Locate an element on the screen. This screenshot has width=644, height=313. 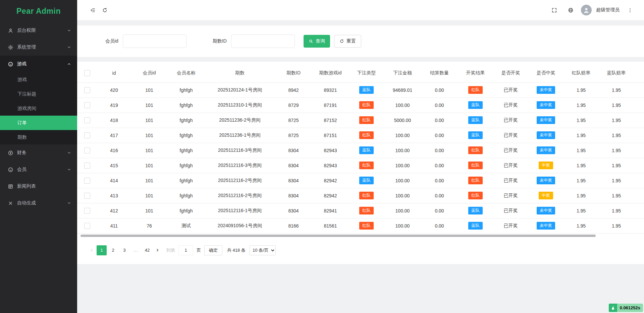
more-menu-icon is located at coordinates (630, 10).